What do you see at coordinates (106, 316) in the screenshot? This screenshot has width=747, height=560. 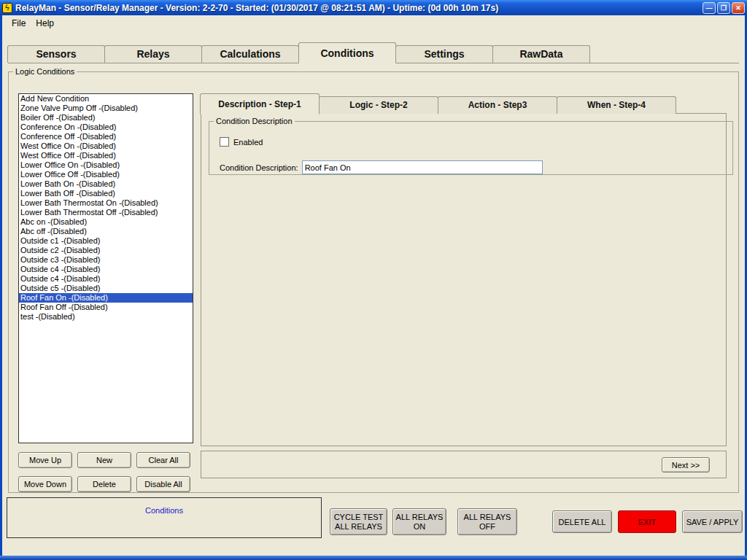 I see `condition-list-item: test -(Disabled)` at bounding box center [106, 316].